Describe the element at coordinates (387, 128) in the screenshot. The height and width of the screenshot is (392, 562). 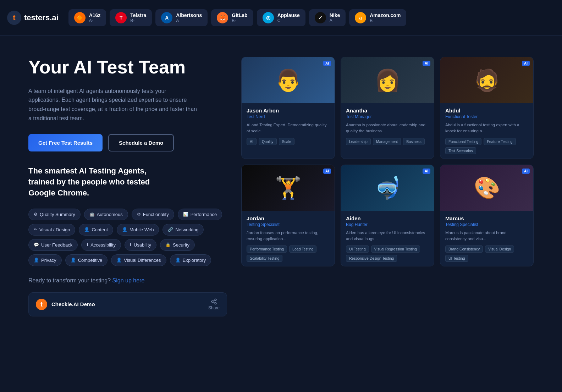
I see `agent-desc: Anantha is passionate about leadership a…` at that location.